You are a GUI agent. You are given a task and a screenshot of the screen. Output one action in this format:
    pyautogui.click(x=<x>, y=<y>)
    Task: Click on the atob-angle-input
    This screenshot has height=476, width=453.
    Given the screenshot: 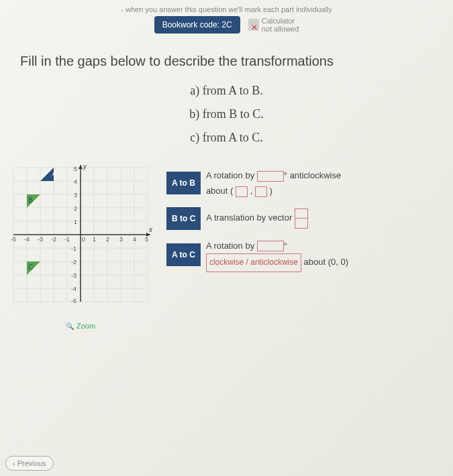 What is the action you would take?
    pyautogui.click(x=270, y=176)
    